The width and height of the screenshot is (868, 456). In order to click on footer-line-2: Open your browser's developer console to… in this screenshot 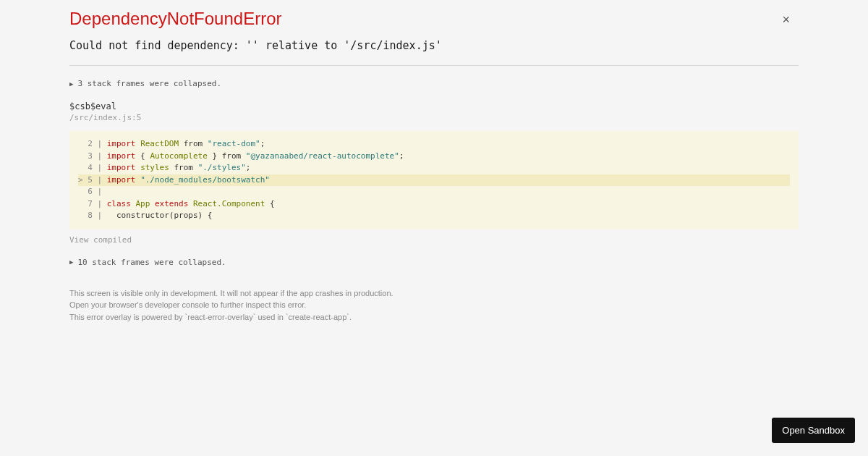, I will do `click(434, 305)`.